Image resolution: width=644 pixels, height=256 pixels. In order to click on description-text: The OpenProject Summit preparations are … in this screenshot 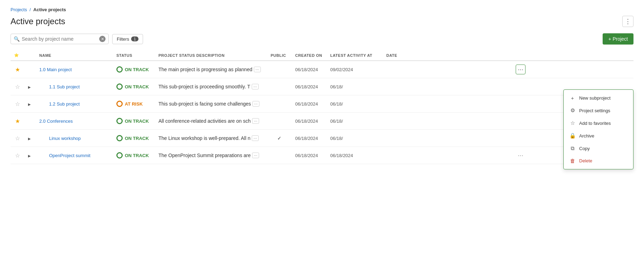, I will do `click(209, 155)`.